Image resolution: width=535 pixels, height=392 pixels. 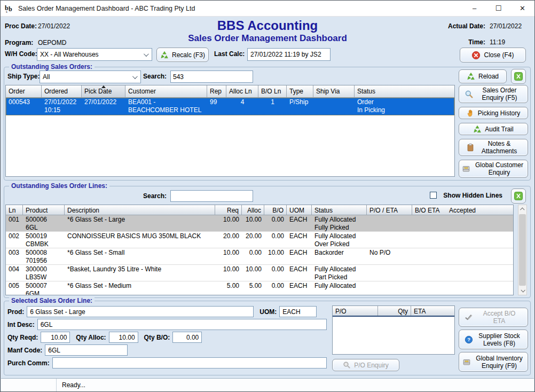 I want to click on col-bo: B/O, so click(x=276, y=210).